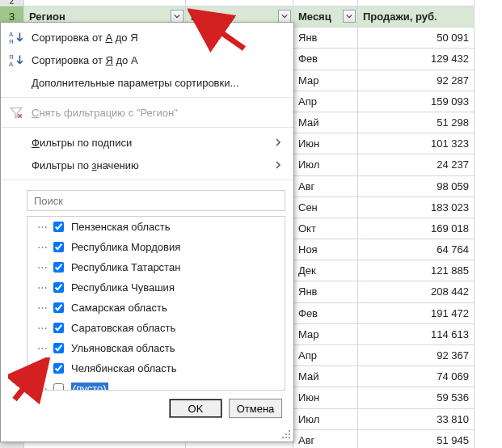  I want to click on cell-month: Ноя, so click(326, 250).